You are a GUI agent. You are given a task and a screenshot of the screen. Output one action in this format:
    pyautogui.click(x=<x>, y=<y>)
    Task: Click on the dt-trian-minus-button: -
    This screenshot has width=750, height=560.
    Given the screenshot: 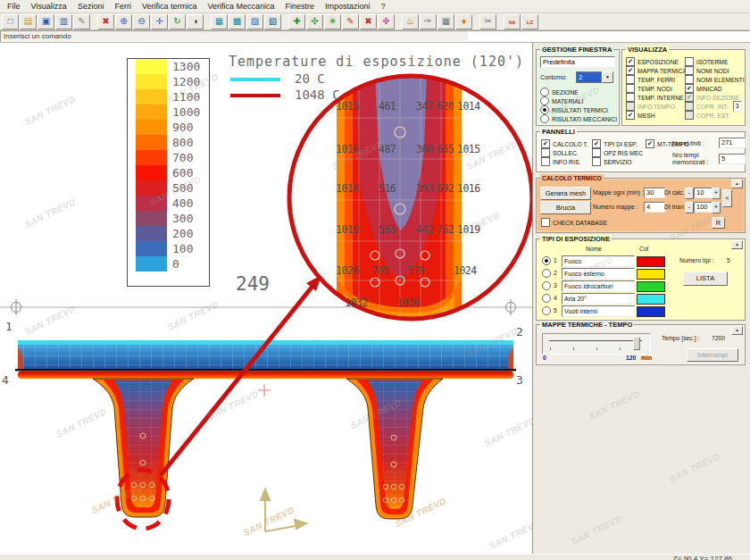 What is the action you would take?
    pyautogui.click(x=689, y=207)
    